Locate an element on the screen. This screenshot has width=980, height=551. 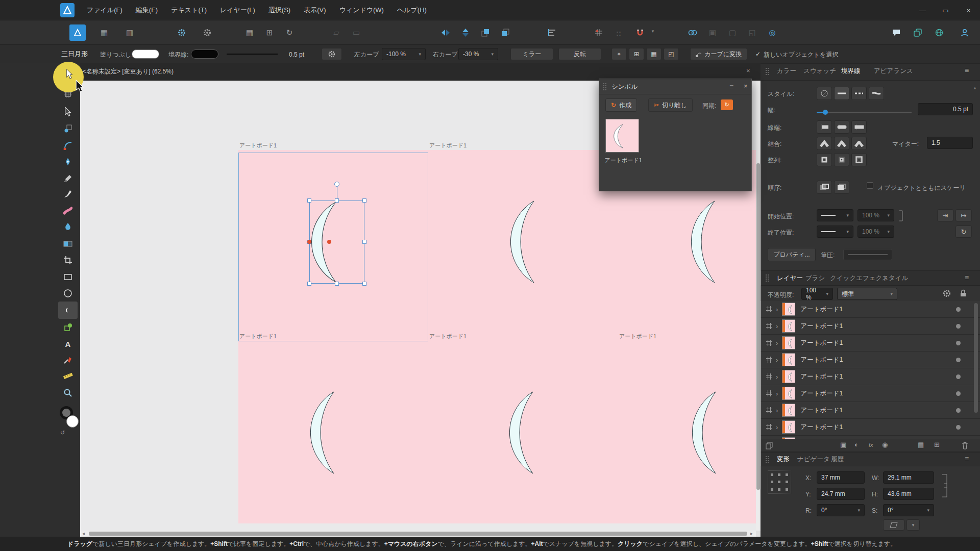
cap-round-button is located at coordinates (842, 127).